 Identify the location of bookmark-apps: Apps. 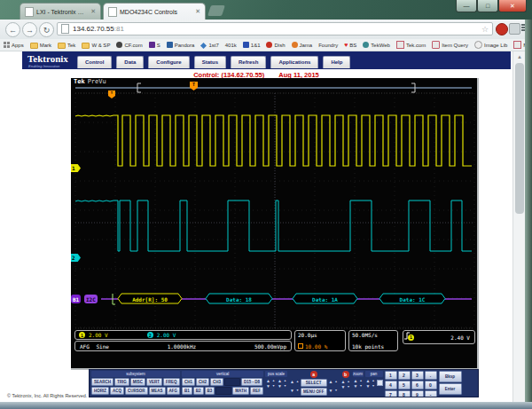
(14, 44).